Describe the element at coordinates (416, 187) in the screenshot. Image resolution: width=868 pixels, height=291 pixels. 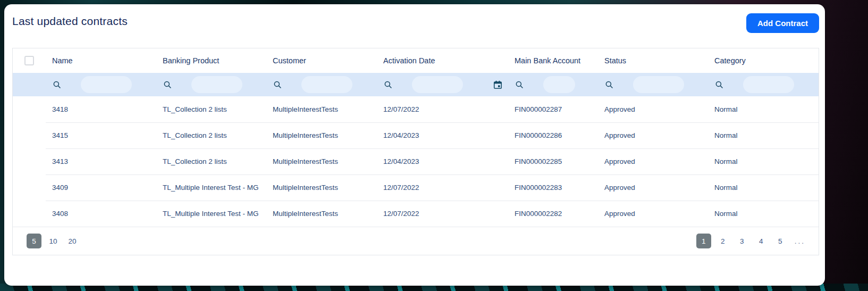
I see `table-row: 3409TL_Multiple Interest Test - MGMultip…` at that location.